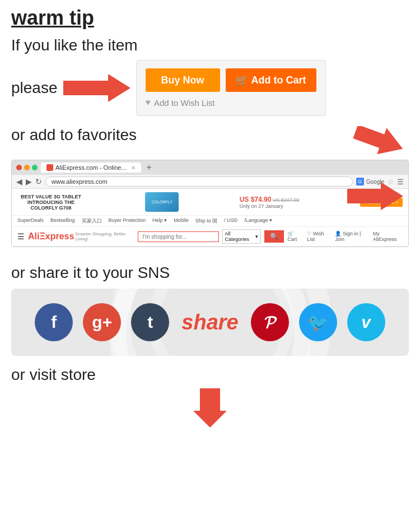 The height and width of the screenshot is (506, 420). Describe the element at coordinates (210, 408) in the screenshot. I see `store-arrow-down` at that location.